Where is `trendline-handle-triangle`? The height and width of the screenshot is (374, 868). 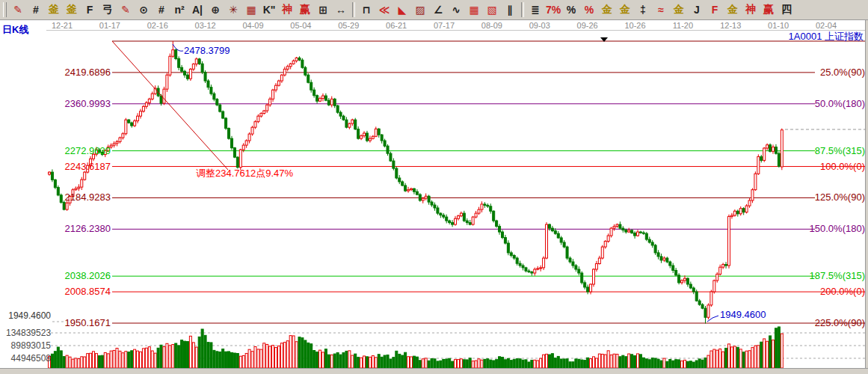 trendline-handle-triangle is located at coordinates (604, 40).